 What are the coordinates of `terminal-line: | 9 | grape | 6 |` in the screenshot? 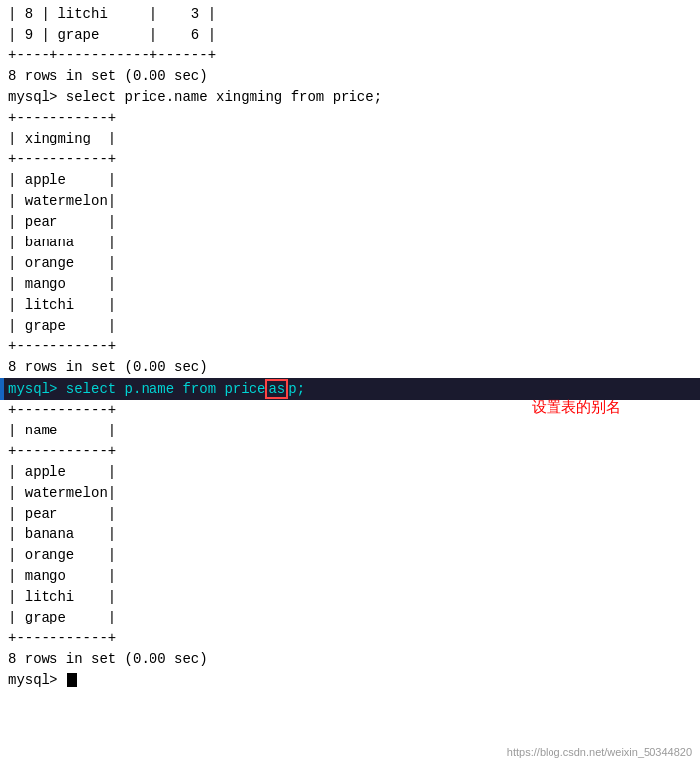 It's located at (350, 36).